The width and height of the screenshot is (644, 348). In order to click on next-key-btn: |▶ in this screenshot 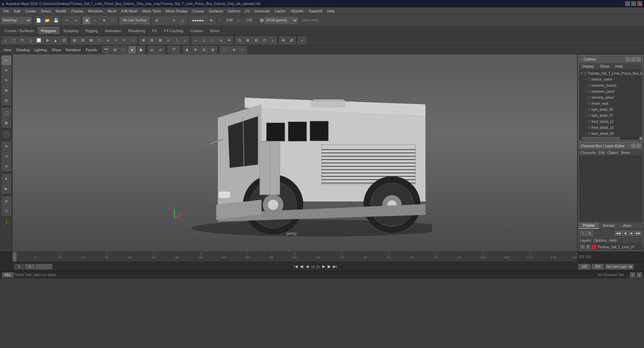, I will do `click(329, 266)`.